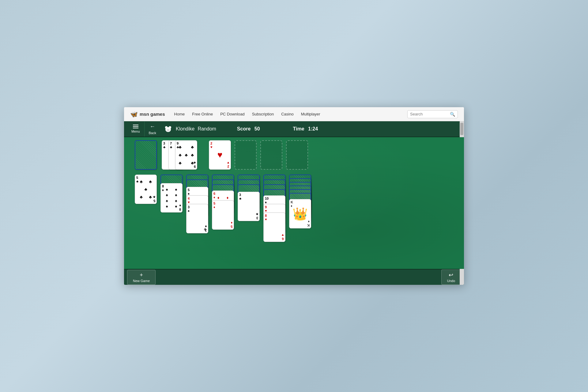 This screenshot has height=392, width=588. I want to click on card-rank-bottom: 3♣, so click(257, 216).